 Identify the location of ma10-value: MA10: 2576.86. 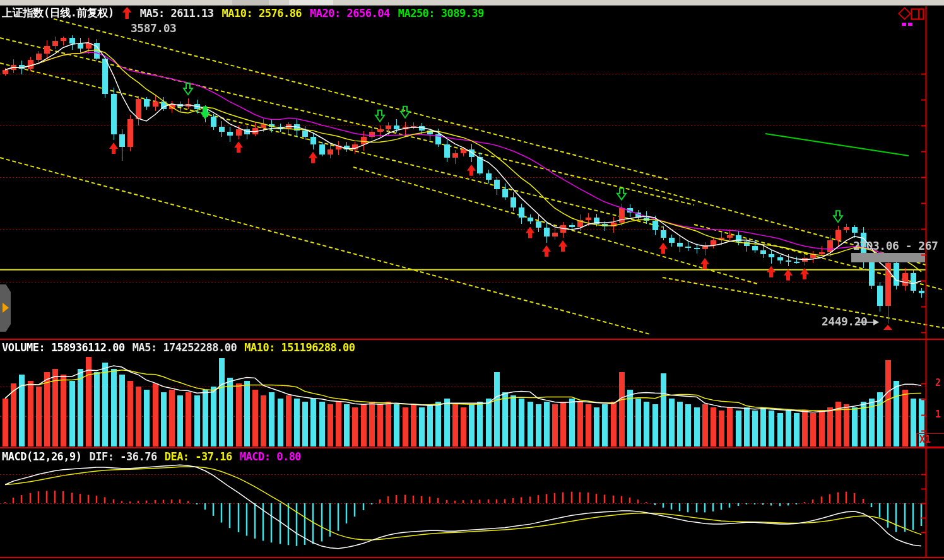
(263, 13).